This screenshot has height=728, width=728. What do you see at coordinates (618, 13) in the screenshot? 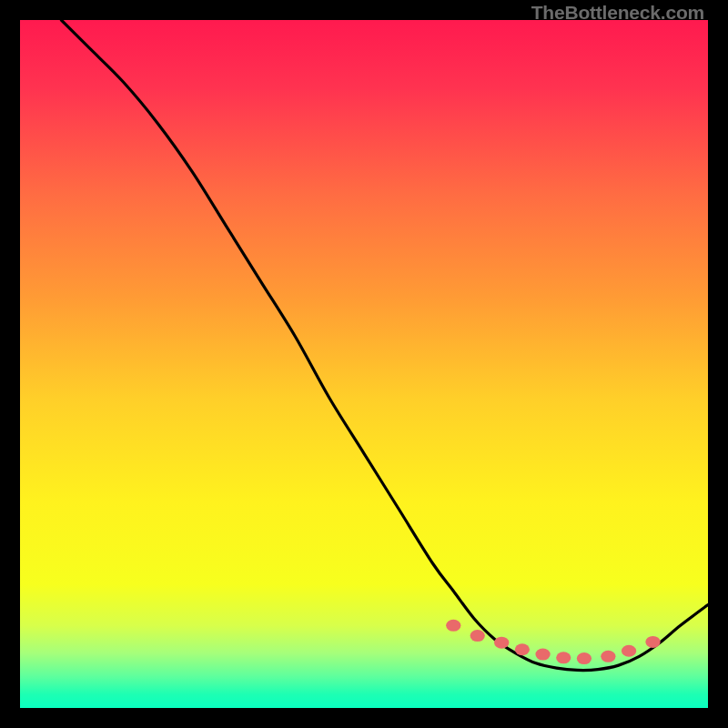
I see `watermark-text: TheBottleneck.com` at bounding box center [618, 13].